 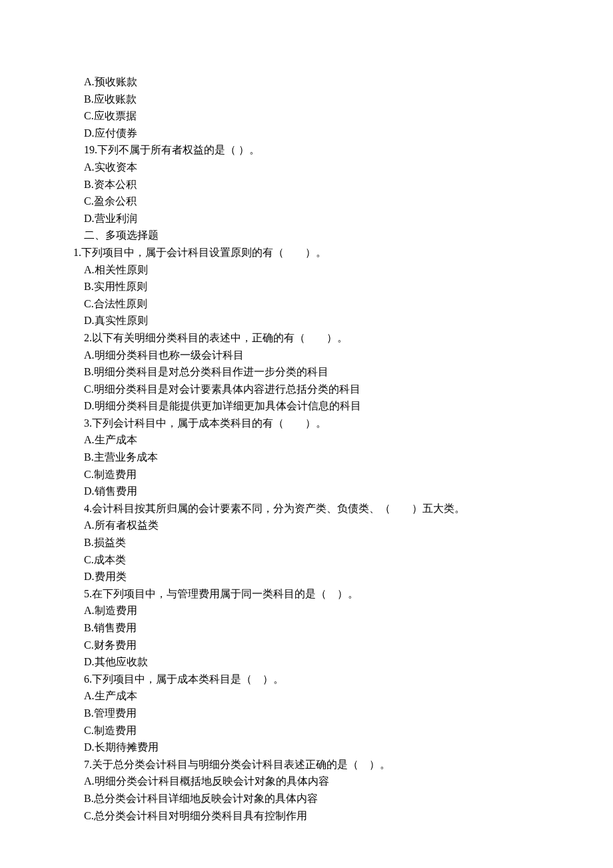 What do you see at coordinates (323, 253) in the screenshot?
I see `text-line: 1.下列项目中，属于会计科目设置原则的有（ ）。` at bounding box center [323, 253].